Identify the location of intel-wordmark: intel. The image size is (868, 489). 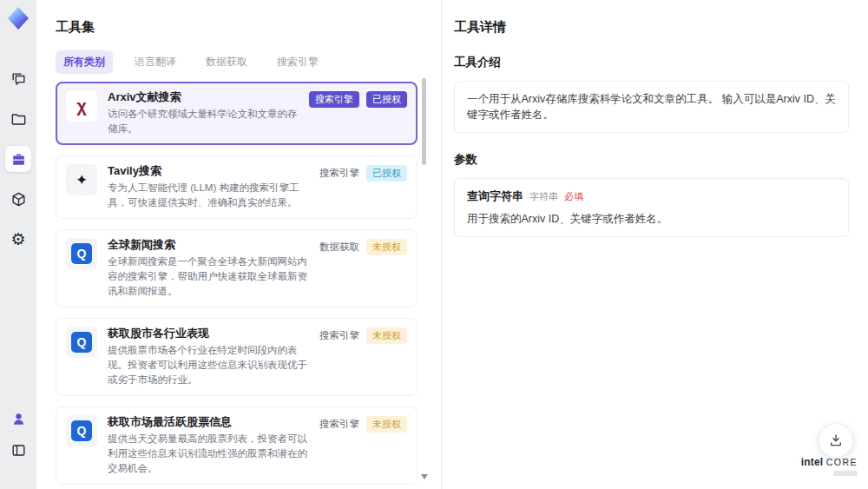
(812, 462).